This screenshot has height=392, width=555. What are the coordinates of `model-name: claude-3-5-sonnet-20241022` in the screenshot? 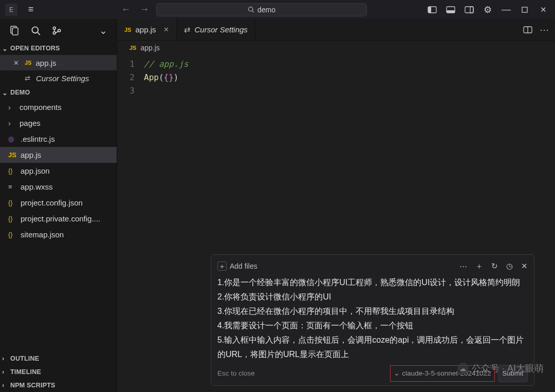 It's located at (446, 374).